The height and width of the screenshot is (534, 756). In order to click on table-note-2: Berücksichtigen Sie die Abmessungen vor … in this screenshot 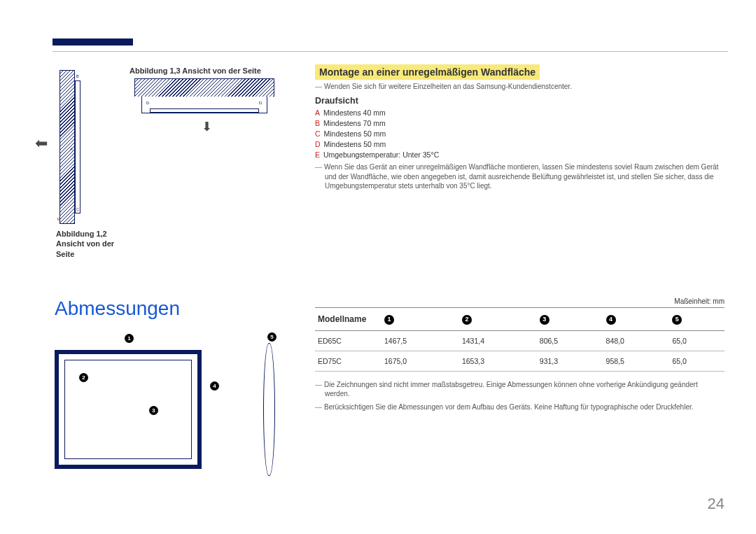, I will do `click(519, 407)`.